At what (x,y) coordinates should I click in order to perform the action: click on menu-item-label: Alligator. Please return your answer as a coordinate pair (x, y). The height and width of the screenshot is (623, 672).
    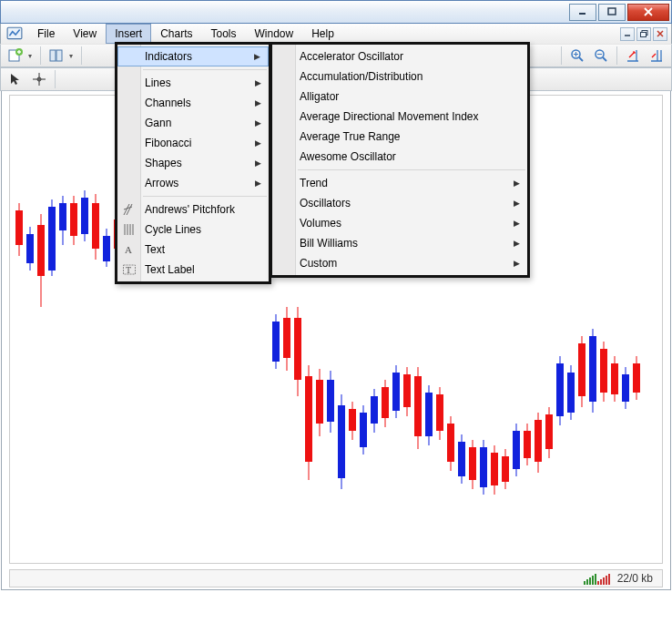
    Looking at the image, I should click on (319, 97).